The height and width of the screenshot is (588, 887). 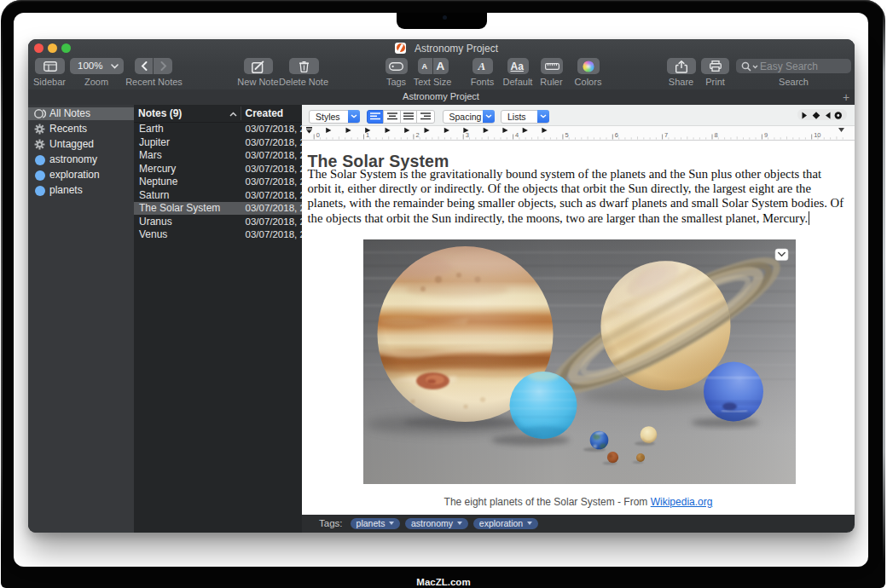 What do you see at coordinates (817, 135) in the screenshot?
I see `svg-text: 10` at bounding box center [817, 135].